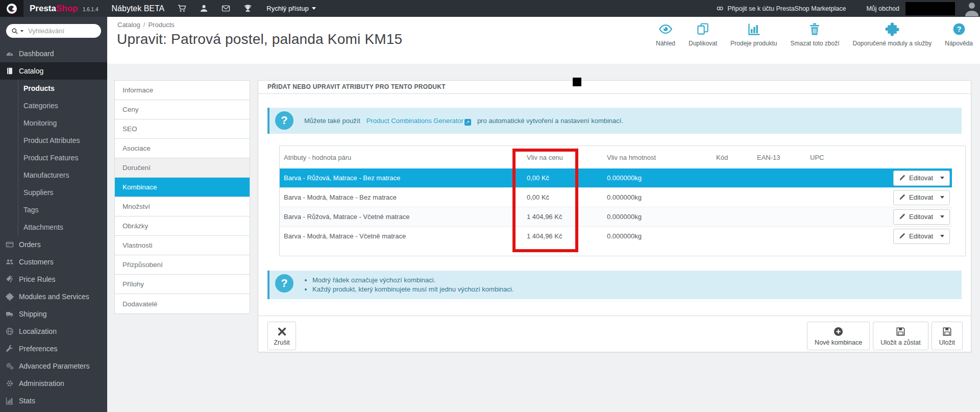 The height and width of the screenshot is (412, 980). I want to click on marketplace-label: Připojit se k účtu PrestaShop Marketplac…, so click(787, 9).